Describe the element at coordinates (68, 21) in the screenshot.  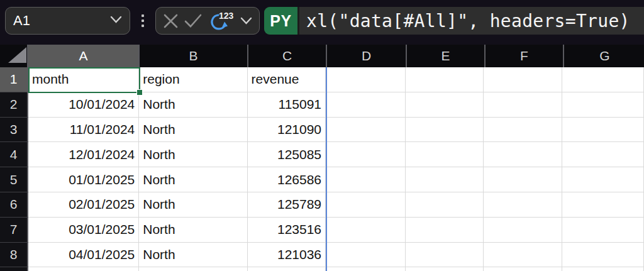
I see `name-box: A1` at that location.